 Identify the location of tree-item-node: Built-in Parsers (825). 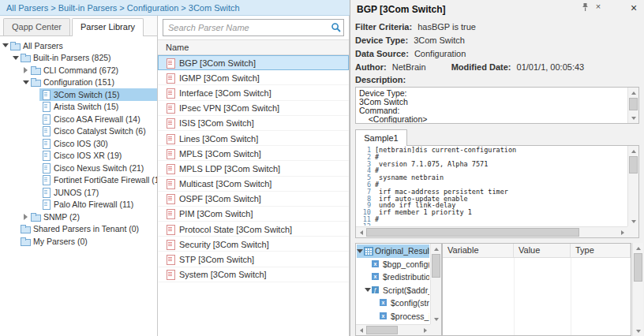
(88, 58).